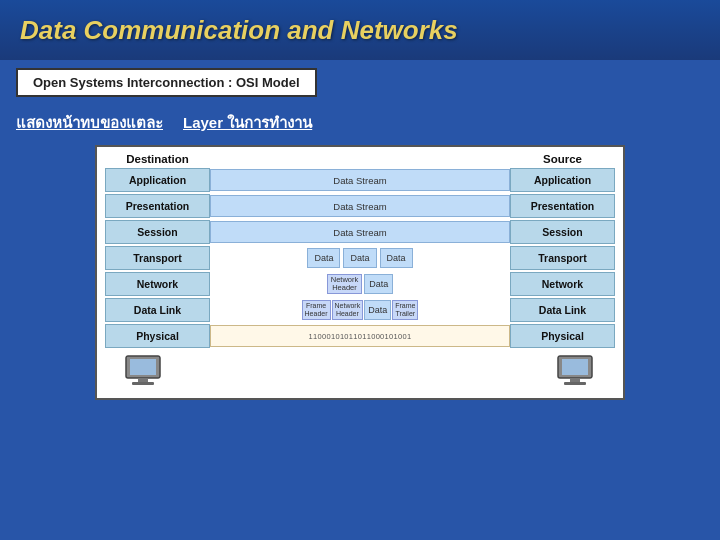  I want to click on frame-trailer-box: Frame Trailer, so click(405, 310).